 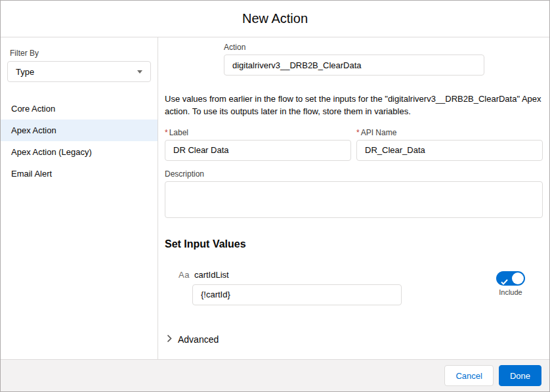 What do you see at coordinates (354, 195) in the screenshot?
I see `description-field-group: Description` at bounding box center [354, 195].